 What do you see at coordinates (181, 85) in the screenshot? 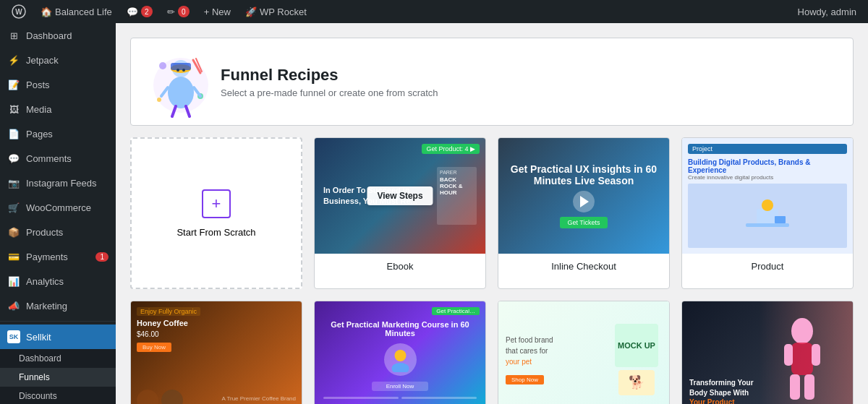
I see `funnel-illustration` at bounding box center [181, 85].